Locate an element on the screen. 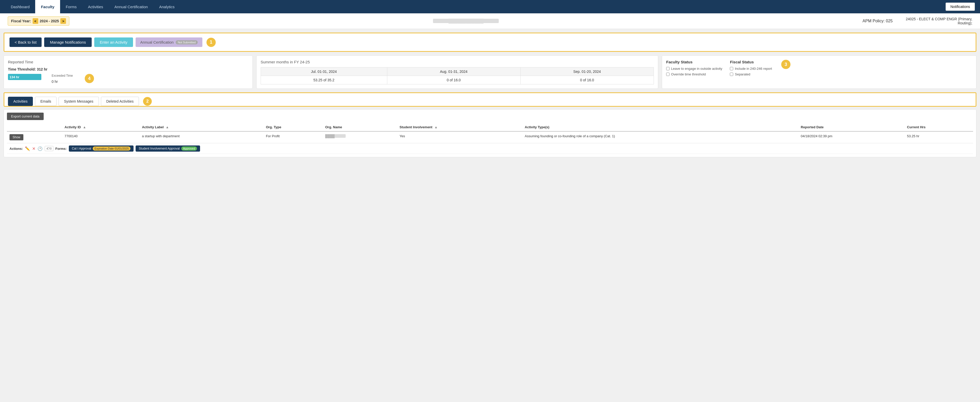 Image resolution: width=980 pixels, height=402 pixels. action-bar: < Back to list Manage Notifications Ente… is located at coordinates (490, 42).